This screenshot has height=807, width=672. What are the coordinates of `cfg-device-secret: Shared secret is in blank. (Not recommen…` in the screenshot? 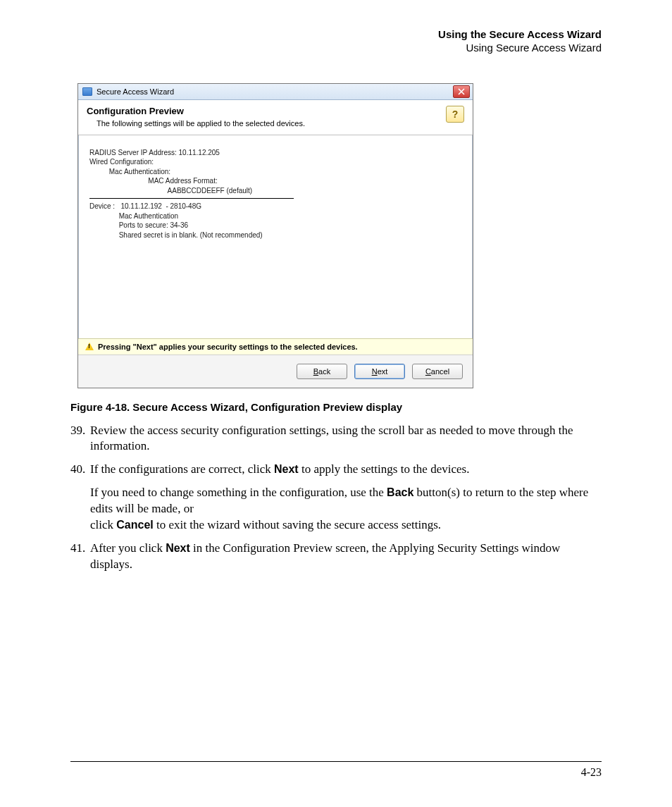 It's located at (275, 235).